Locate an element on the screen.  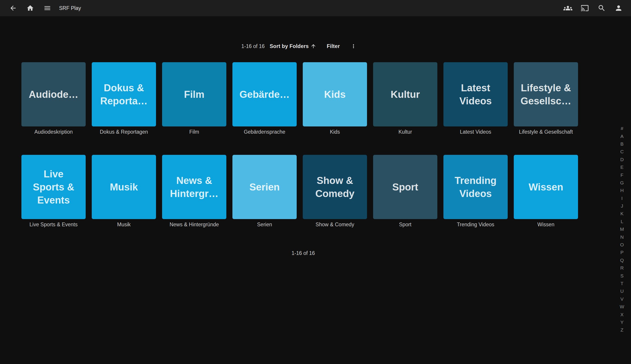
library-folder-card: Live Sports & Events Live Sports & Event… is located at coordinates (54, 192).